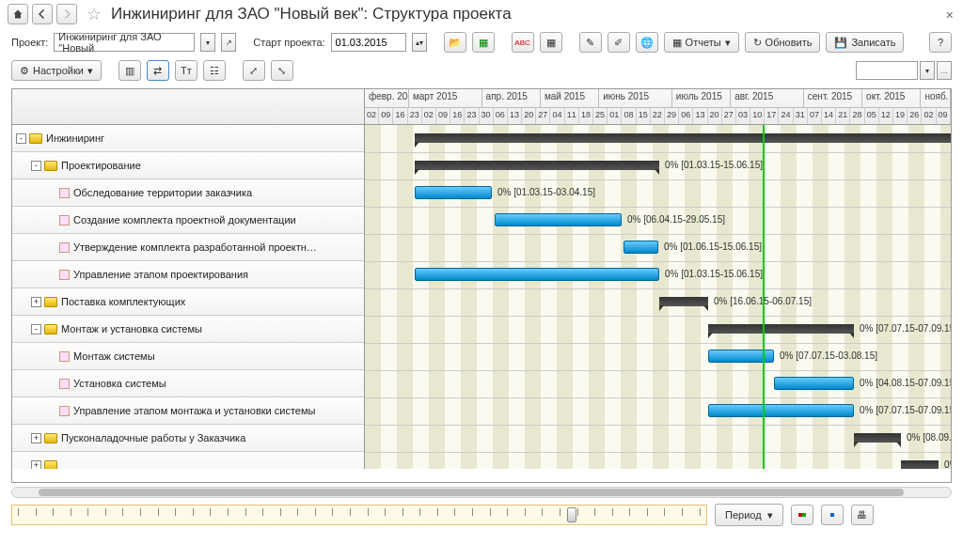  Describe the element at coordinates (944, 70) in the screenshot. I see `right-combo-more: …` at that location.